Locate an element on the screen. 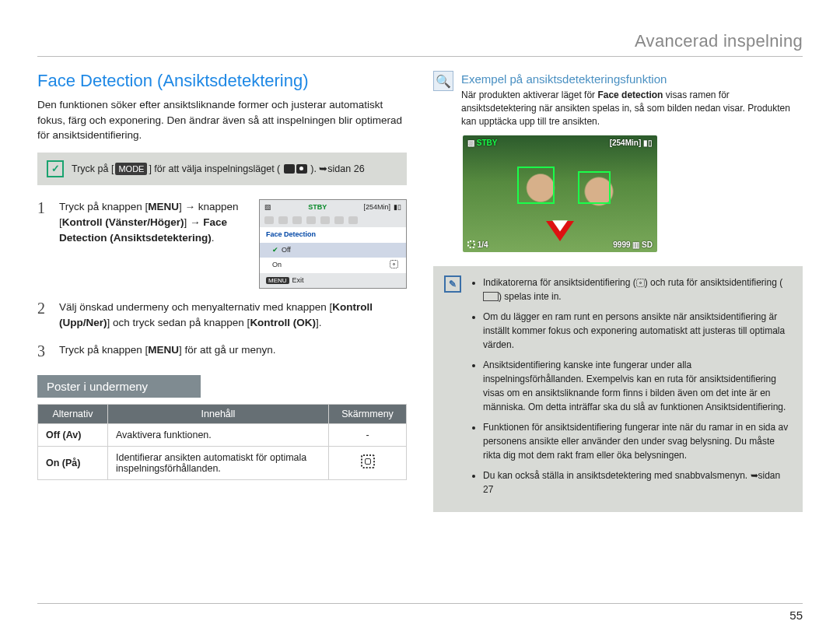 The image size is (840, 642). lcd-menu-title: Face Detection is located at coordinates (333, 235).